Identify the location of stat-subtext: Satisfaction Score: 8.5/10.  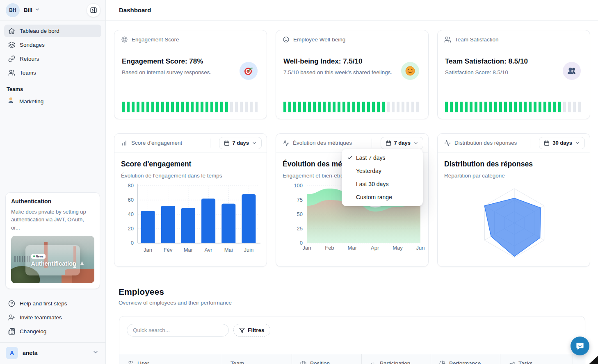
(514, 72).